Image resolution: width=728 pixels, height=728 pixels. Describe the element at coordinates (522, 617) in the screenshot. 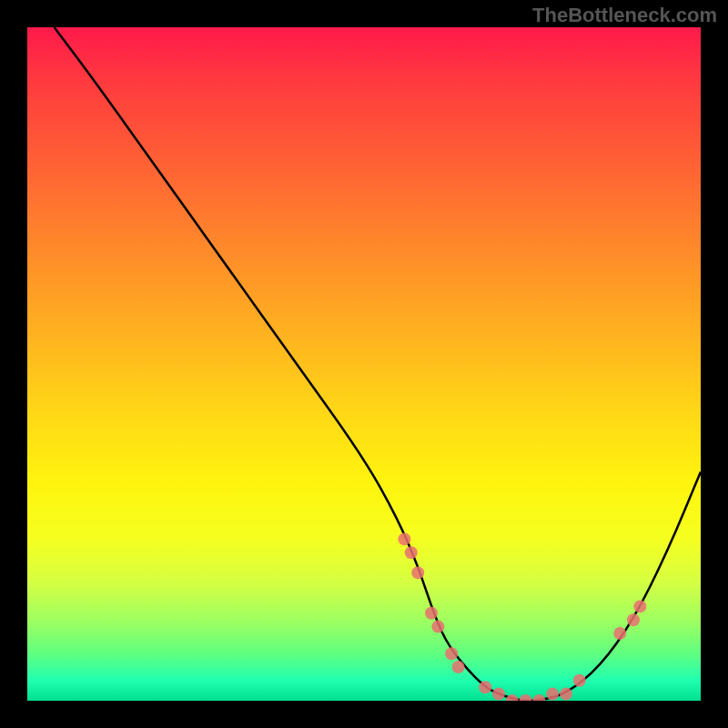

I see `data-markers` at that location.